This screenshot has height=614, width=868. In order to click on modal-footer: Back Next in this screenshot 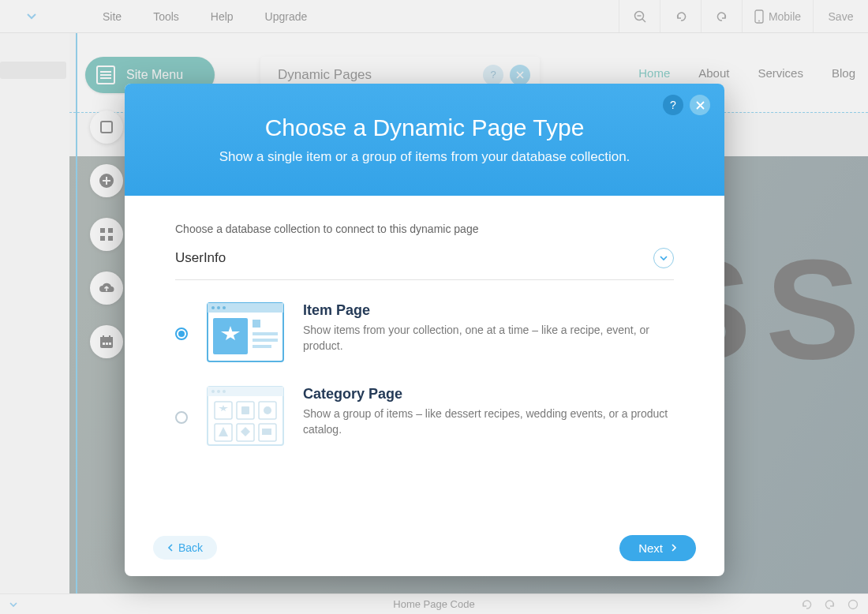, I will do `click(425, 548)`.